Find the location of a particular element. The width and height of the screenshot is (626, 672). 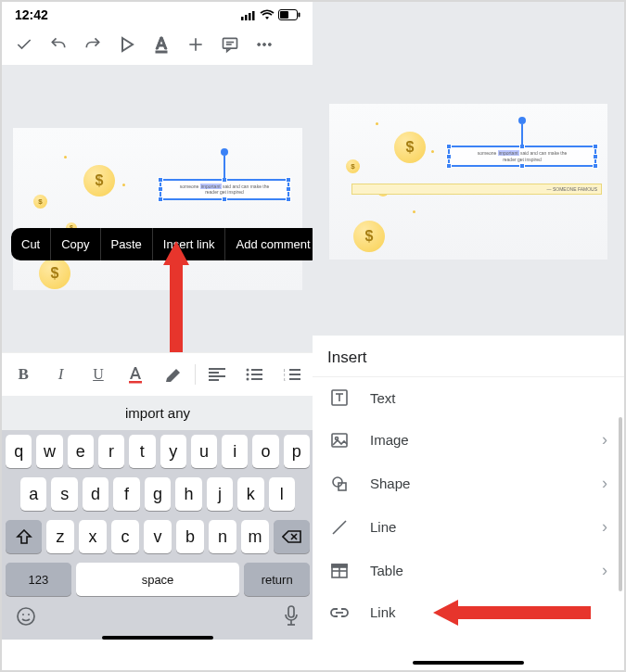

insert-table: Table › is located at coordinates (468, 571).